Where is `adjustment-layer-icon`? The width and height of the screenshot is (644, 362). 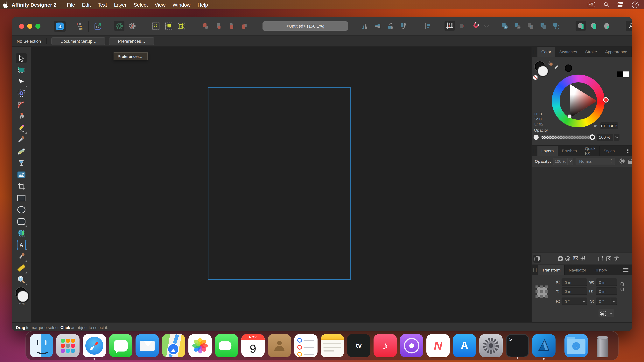
adjustment-layer-icon is located at coordinates (568, 259).